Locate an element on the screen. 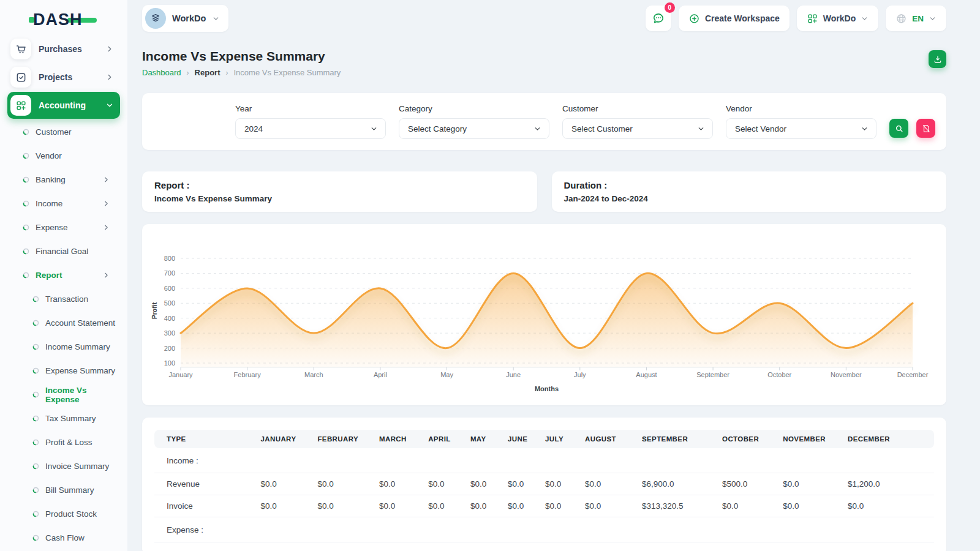  sidebar-item-expense: Expense is located at coordinates (64, 228).